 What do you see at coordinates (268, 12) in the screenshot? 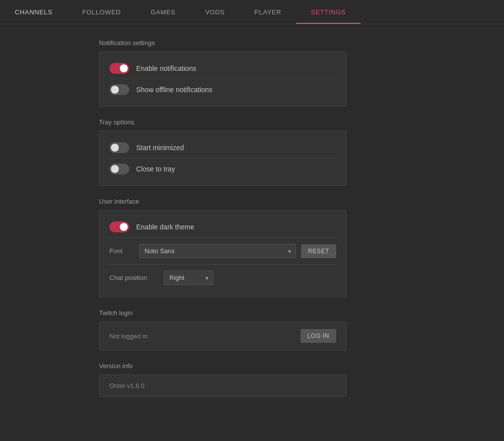
I see `nav-player: PLAYER` at bounding box center [268, 12].